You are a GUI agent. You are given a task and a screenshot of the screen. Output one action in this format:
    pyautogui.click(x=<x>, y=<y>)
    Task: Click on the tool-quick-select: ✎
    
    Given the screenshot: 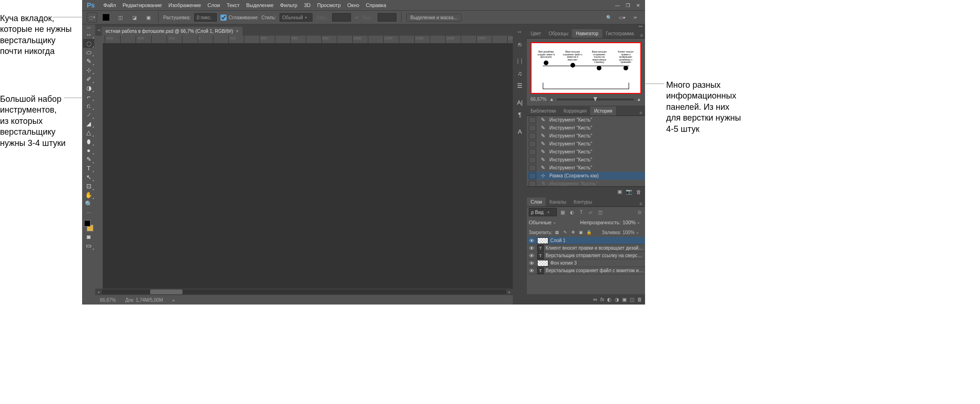 What is the action you would take?
    pyautogui.click(x=89, y=61)
    